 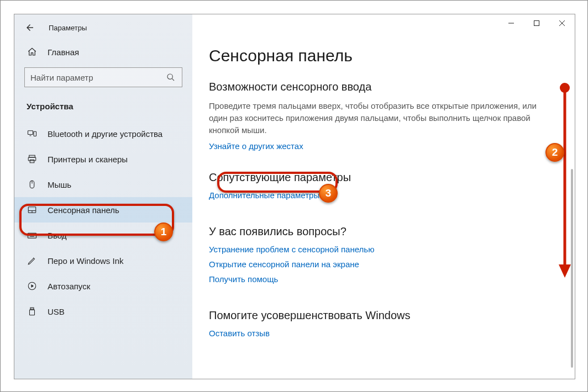 I want to click on section-touch-capabilities-title: Возможности сенсорного ввода, so click(x=384, y=87).